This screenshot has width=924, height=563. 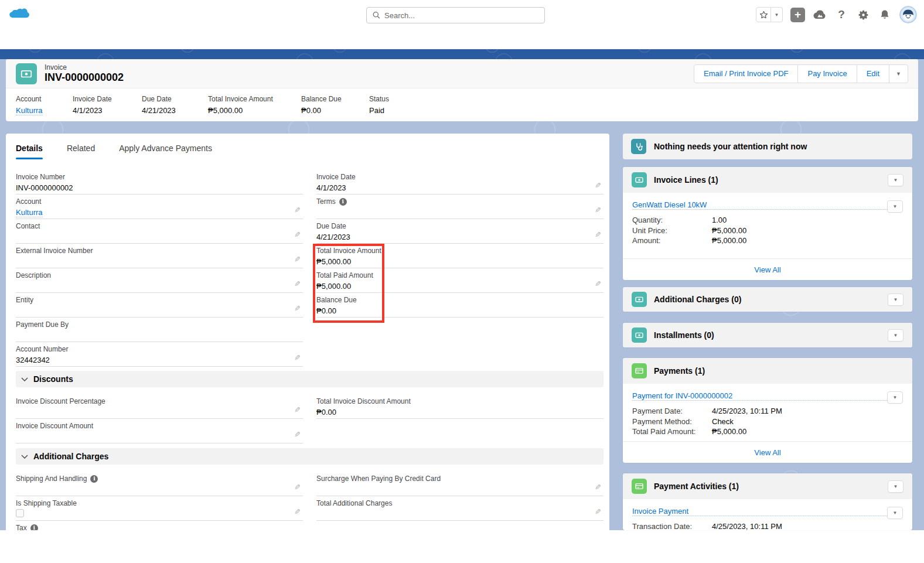 I want to click on highlight-fields: Account Kulturra Invoice Date 4/1/2023 D…, so click(x=462, y=102).